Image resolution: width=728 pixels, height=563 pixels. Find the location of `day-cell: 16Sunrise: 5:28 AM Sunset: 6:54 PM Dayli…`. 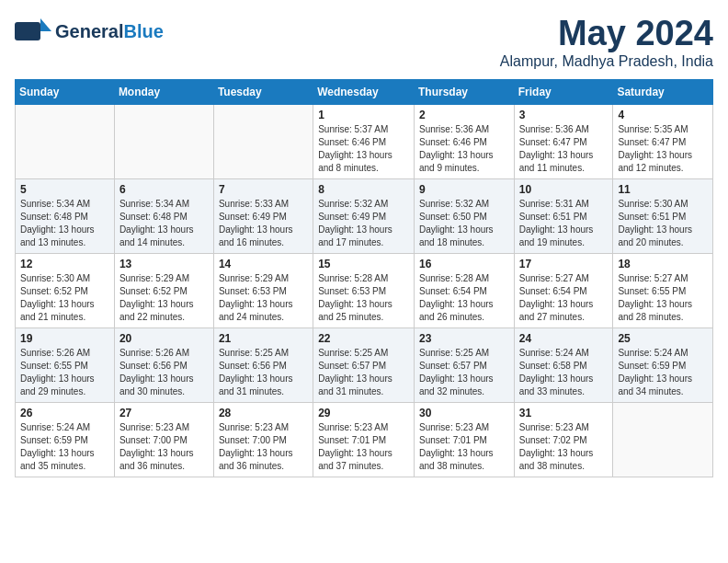

day-cell: 16Sunrise: 5:28 AM Sunset: 6:54 PM Dayli… is located at coordinates (463, 291).